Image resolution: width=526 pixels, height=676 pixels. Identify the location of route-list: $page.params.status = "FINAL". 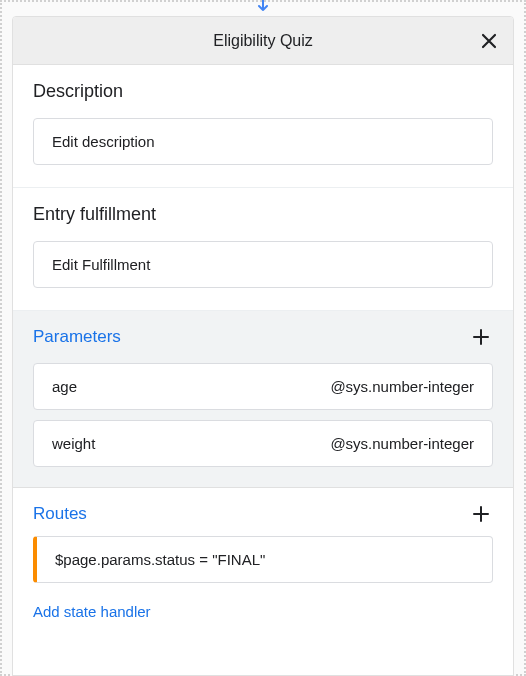
(263, 560).